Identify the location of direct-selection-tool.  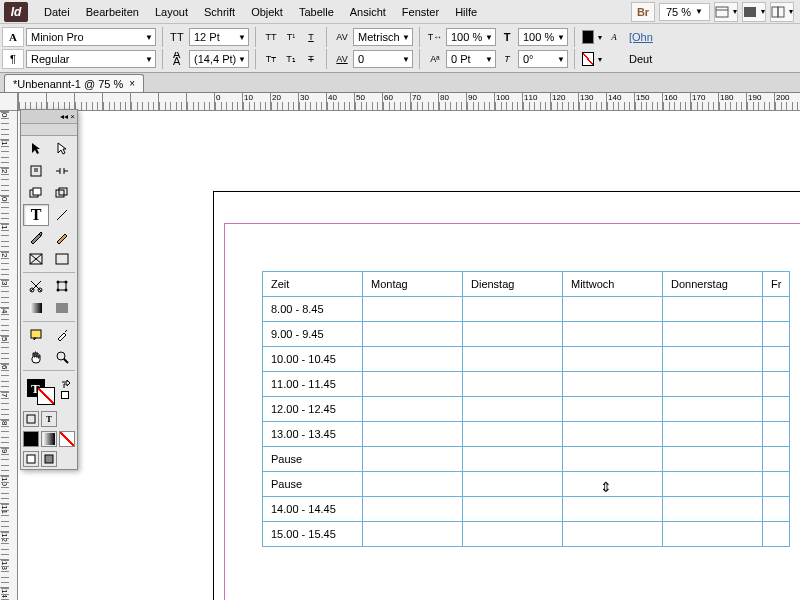
(62, 149).